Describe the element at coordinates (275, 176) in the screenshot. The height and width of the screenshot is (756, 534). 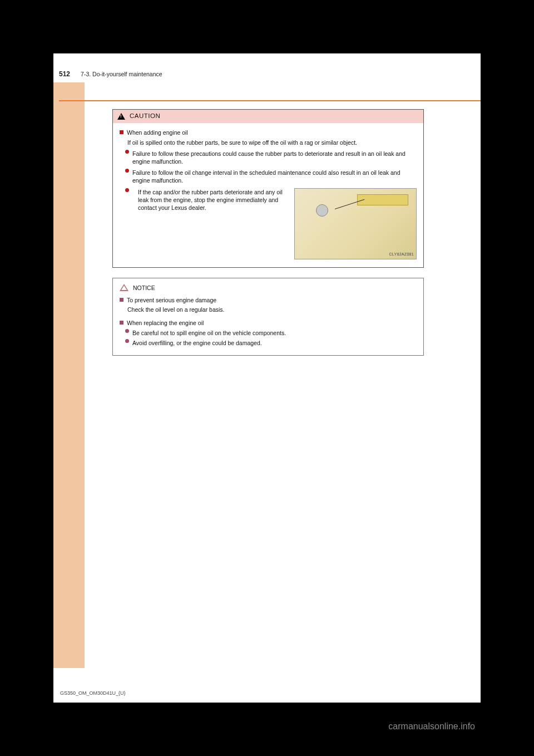
I see `caution-bullet-text: Failure to follow the oil change interva…` at that location.